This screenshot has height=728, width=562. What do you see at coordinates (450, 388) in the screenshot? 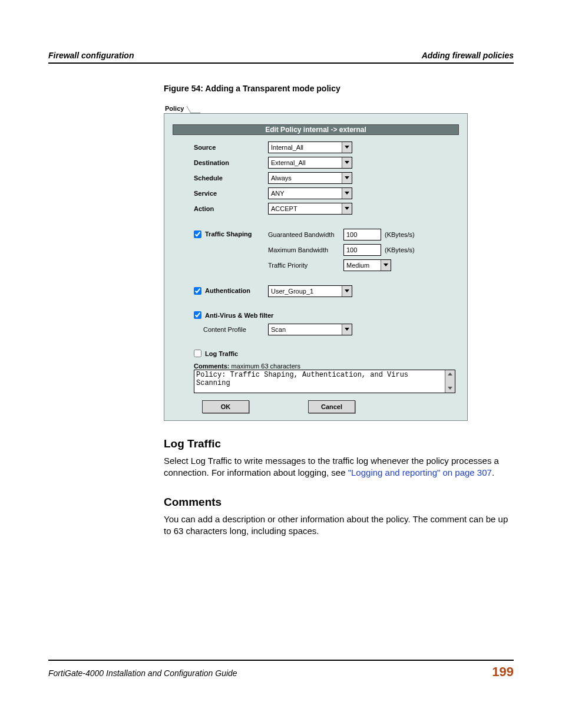
I see `scroll-down-icon` at bounding box center [450, 388].